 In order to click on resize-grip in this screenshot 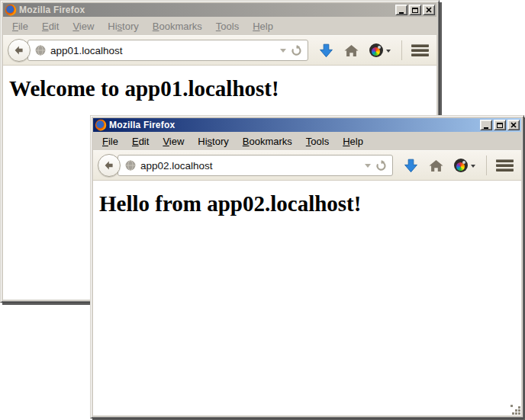, I will do `click(517, 412)`.